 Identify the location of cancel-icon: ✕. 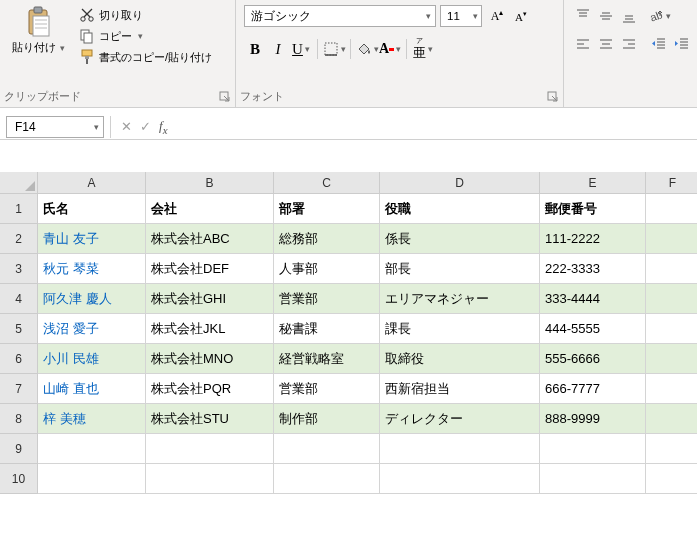
(126, 126).